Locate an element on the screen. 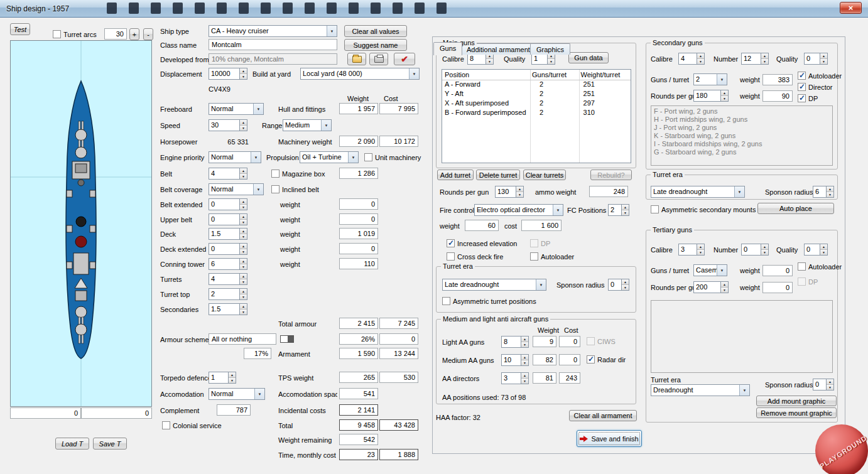 Image resolution: width=868 pixels, height=474 pixels. belt-coverage-select: Normal▼ is located at coordinates (236, 190).